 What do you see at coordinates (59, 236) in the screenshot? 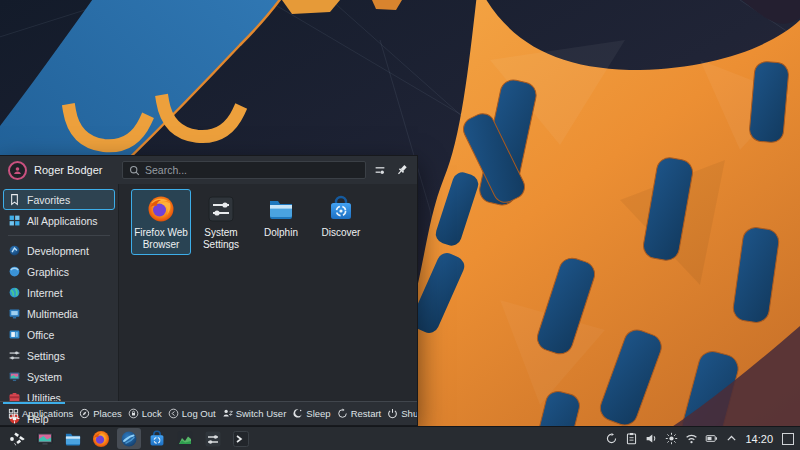
I see `sidebar-separator` at bounding box center [59, 236].